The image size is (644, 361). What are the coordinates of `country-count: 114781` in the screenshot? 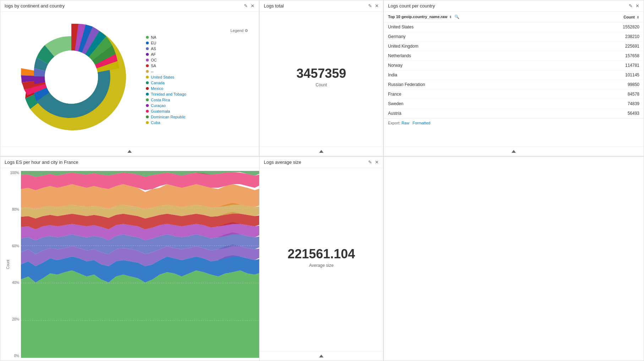 It's located at (613, 65).